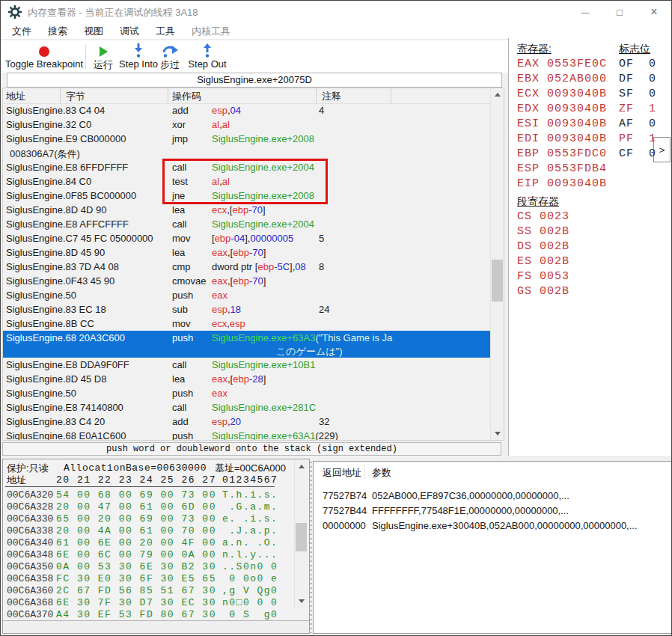 This screenshot has height=636, width=672. Describe the element at coordinates (543, 262) in the screenshot. I see `segment-row-es: ES 002B` at that location.